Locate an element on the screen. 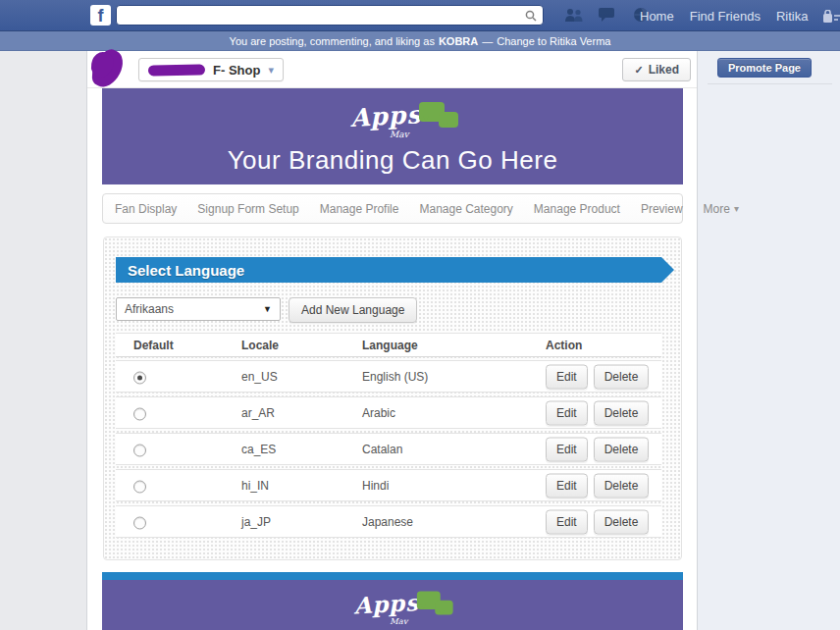  header-default: Default is located at coordinates (153, 345).